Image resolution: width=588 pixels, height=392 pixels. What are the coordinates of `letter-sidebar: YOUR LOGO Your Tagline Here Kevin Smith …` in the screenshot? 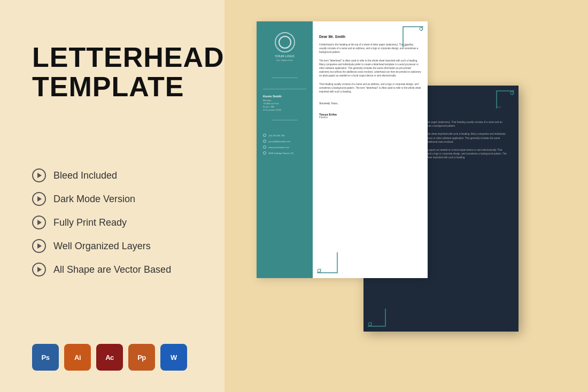 It's located at (284, 150).